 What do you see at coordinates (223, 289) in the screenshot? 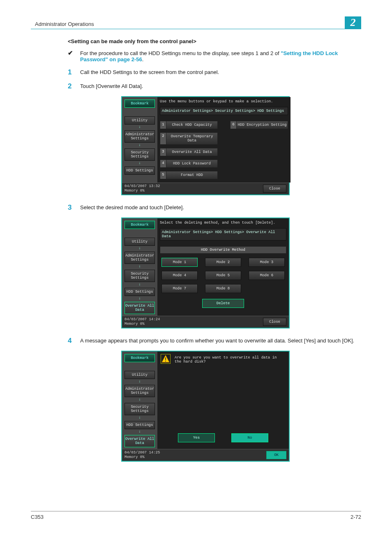
I see `mode-8-button: Mode 8` at bounding box center [223, 289].